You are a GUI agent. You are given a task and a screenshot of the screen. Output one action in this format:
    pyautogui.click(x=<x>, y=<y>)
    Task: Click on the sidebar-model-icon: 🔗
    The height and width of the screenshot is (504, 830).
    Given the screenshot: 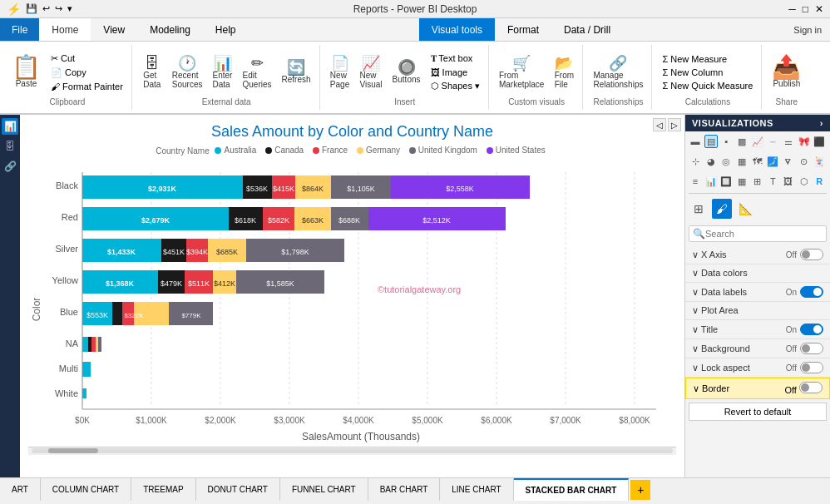 What is the action you would take?
    pyautogui.click(x=10, y=166)
    